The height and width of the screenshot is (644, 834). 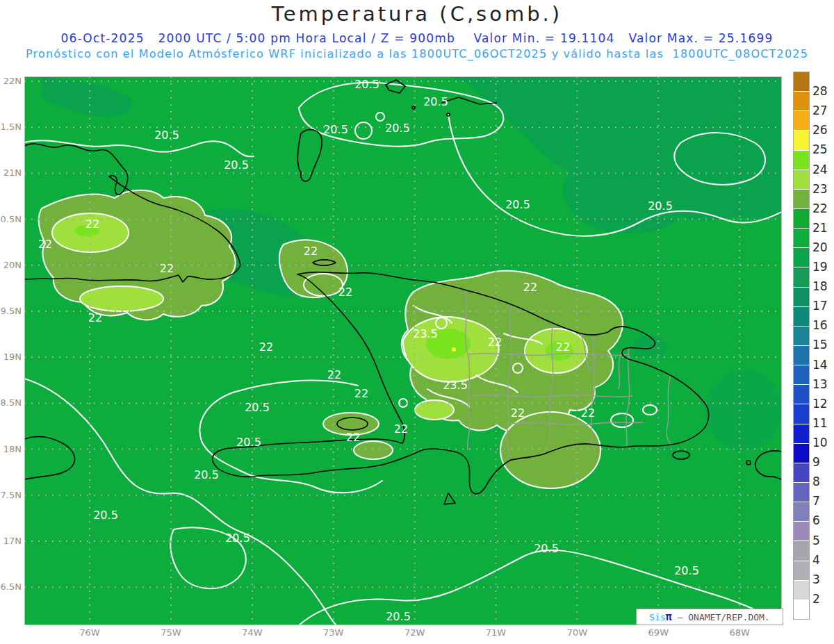 What do you see at coordinates (823, 384) in the screenshot?
I see `colorbar-tick-label: 13` at bounding box center [823, 384].